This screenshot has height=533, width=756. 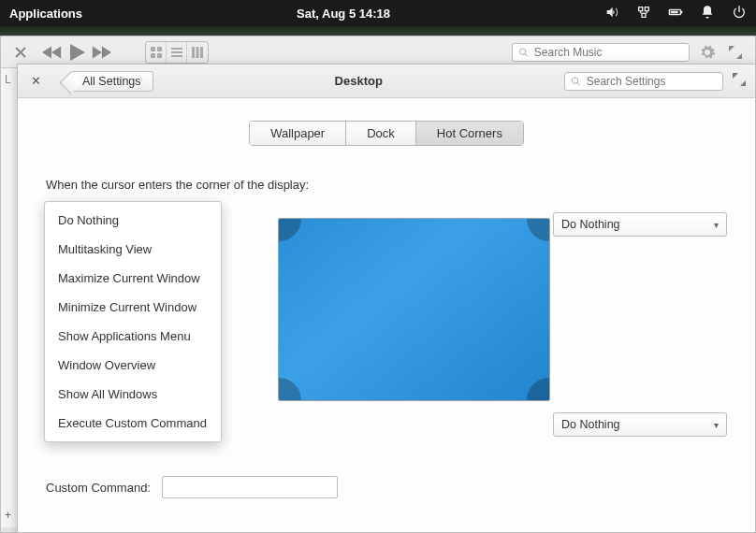 I want to click on view-column-icon, so click(x=197, y=52).